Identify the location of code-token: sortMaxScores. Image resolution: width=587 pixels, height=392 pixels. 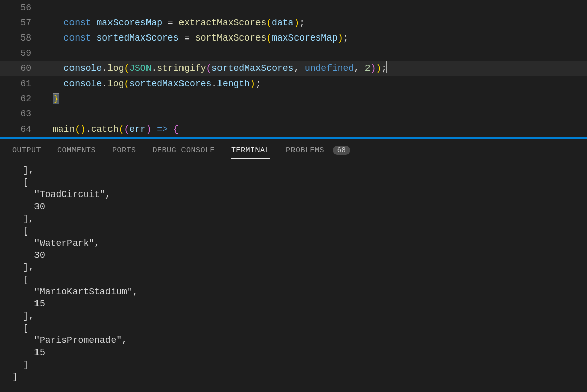
(231, 38).